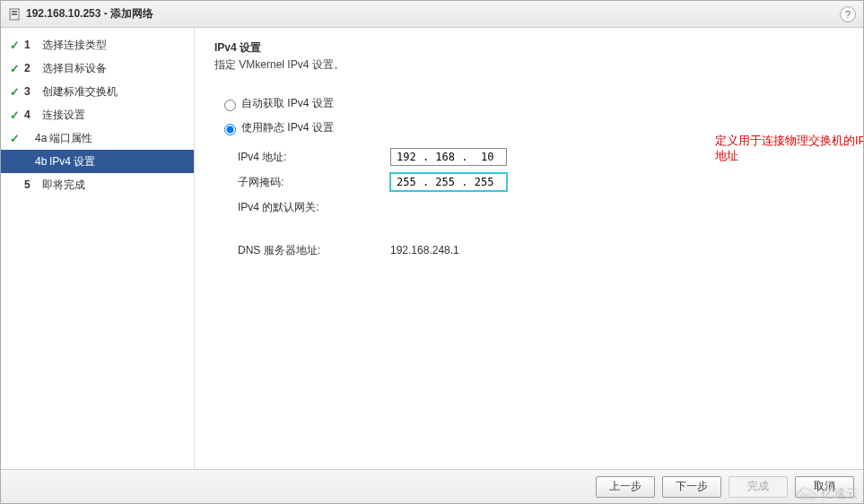 Image resolution: width=864 pixels, height=504 pixels. Describe the element at coordinates (97, 115) in the screenshot. I see `step-connection-settings: ✓ 4 连接设置` at that location.